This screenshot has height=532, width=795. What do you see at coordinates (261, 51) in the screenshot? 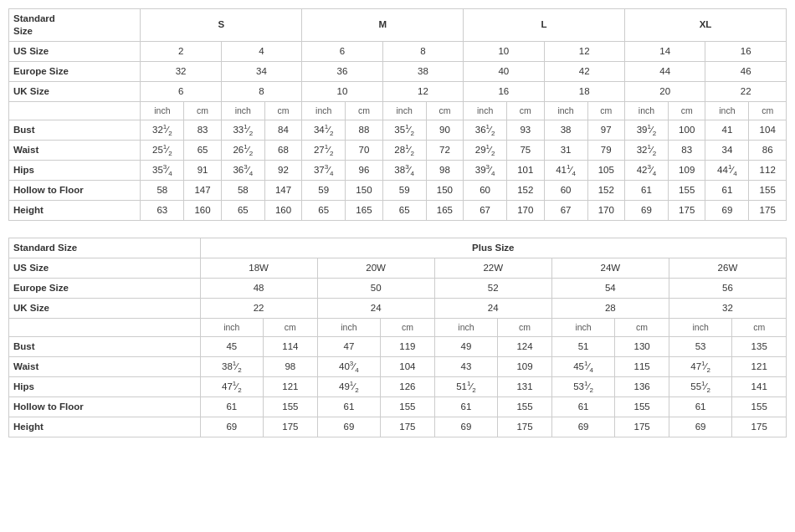
I see `us-size-4: 4` at bounding box center [261, 51].